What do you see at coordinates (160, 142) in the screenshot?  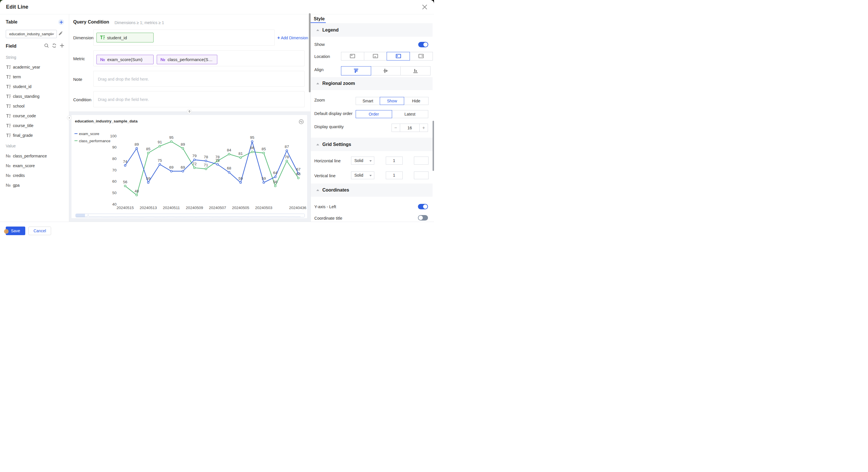 I see `svg-text: 91` at bounding box center [160, 142].